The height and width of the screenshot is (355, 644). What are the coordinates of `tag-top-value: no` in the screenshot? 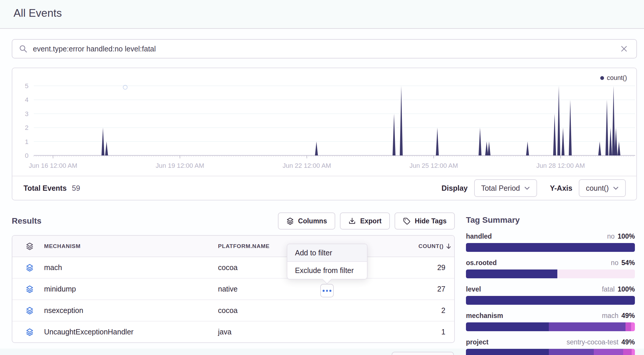 It's located at (611, 236).